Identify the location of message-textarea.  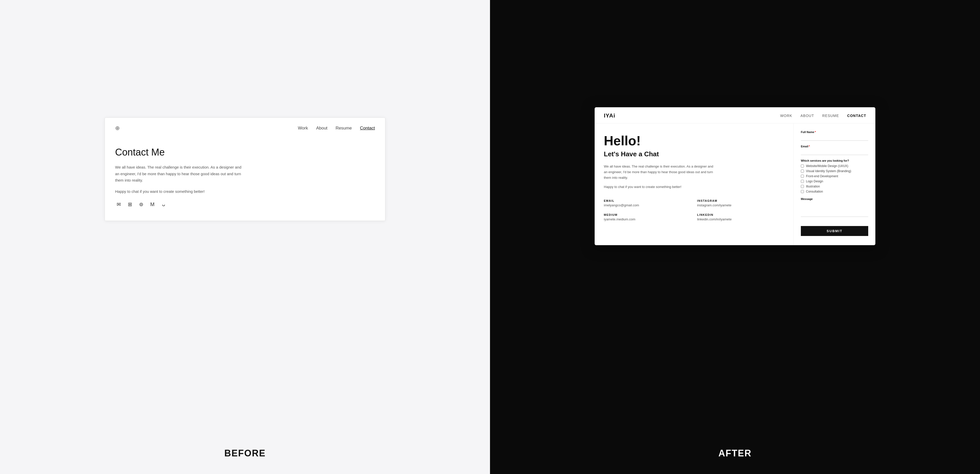
(835, 209).